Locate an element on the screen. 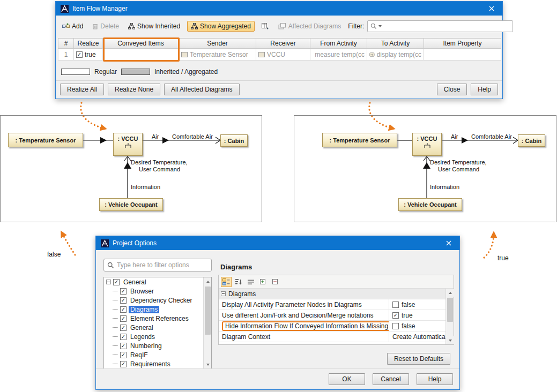 The width and height of the screenshot is (557, 392). tree-item-browser: Browser is located at coordinates (158, 291).